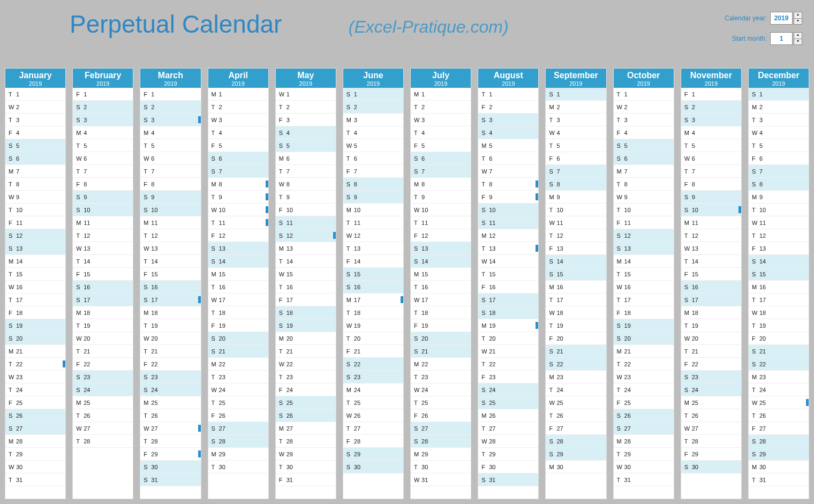 Image resolution: width=814 pixels, height=504 pixels. I want to click on day-cell: S17, so click(170, 300).